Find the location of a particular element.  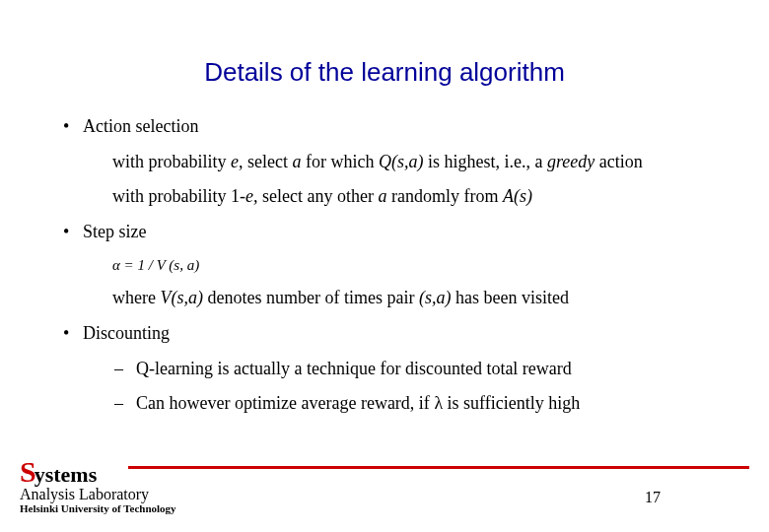

var-q: Q(s,a) is located at coordinates (401, 162).